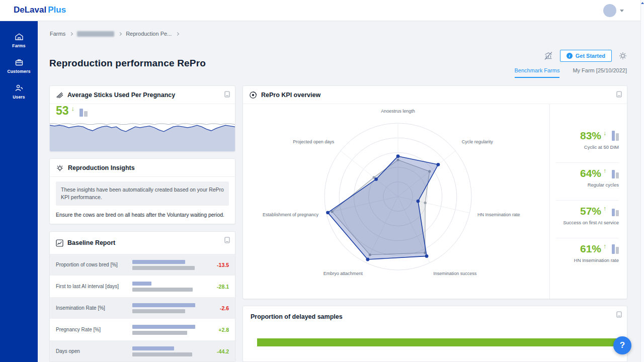 The height and width of the screenshot is (362, 644). What do you see at coordinates (588, 222) in the screenshot?
I see `kpi-label: Success on first AI service` at bounding box center [588, 222].